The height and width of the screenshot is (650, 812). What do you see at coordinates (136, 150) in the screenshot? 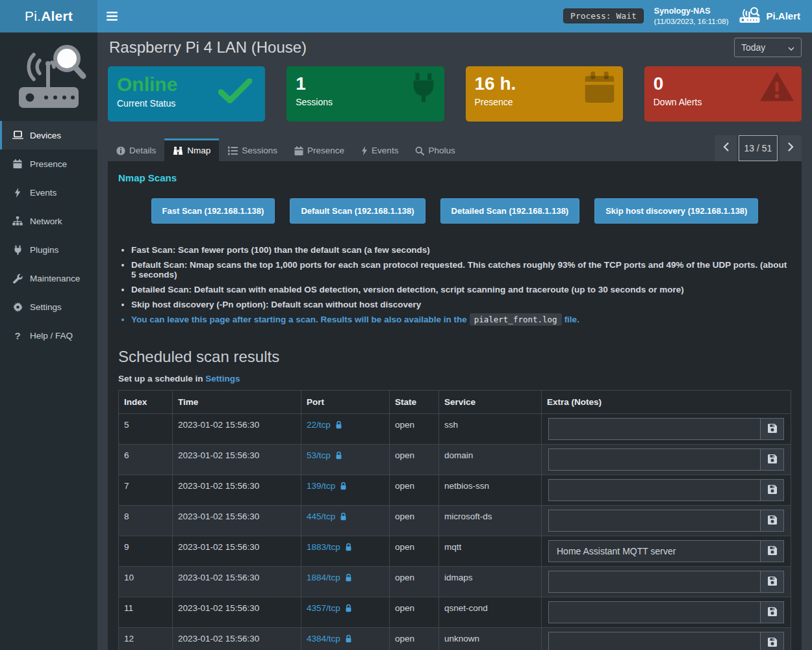
I see `tab-details: Details` at bounding box center [136, 150].